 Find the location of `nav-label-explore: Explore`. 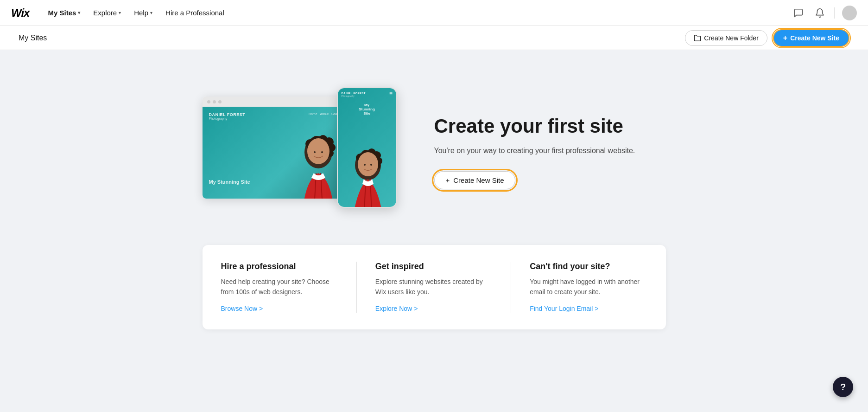

nav-label-explore: Explore is located at coordinates (105, 13).